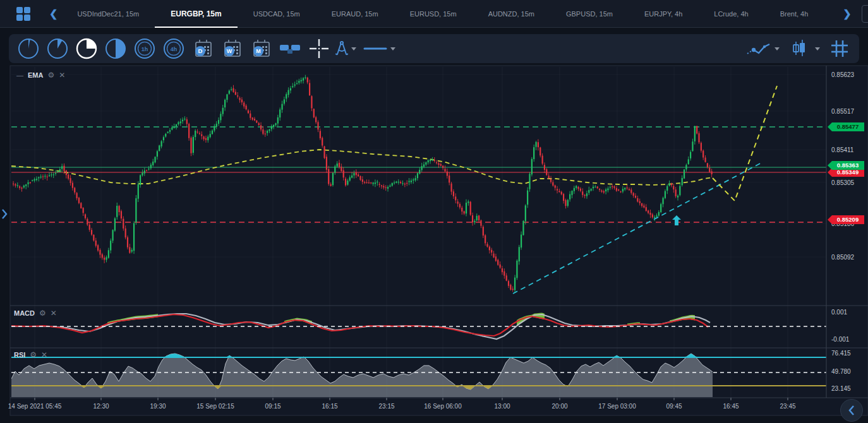  Describe the element at coordinates (673, 407) in the screenshot. I see `time-label: 09:45` at that location.